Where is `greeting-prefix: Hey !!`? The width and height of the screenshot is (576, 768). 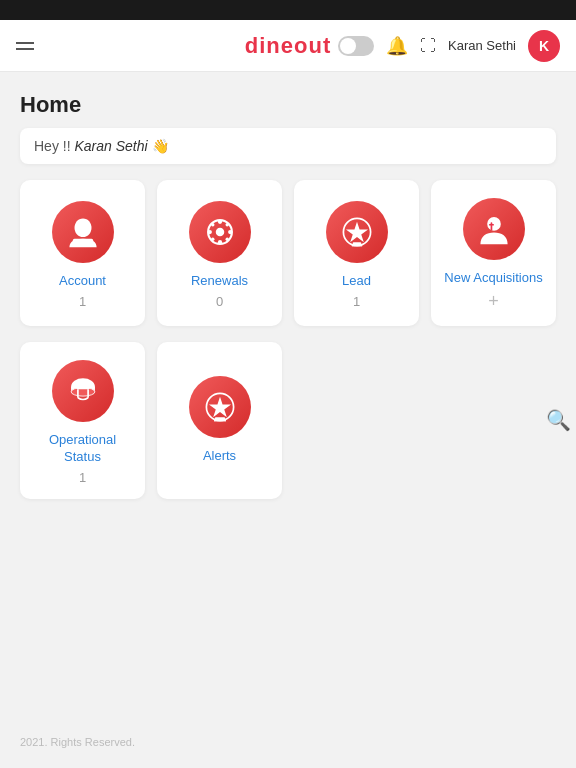 greeting-prefix: Hey !! is located at coordinates (54, 146).